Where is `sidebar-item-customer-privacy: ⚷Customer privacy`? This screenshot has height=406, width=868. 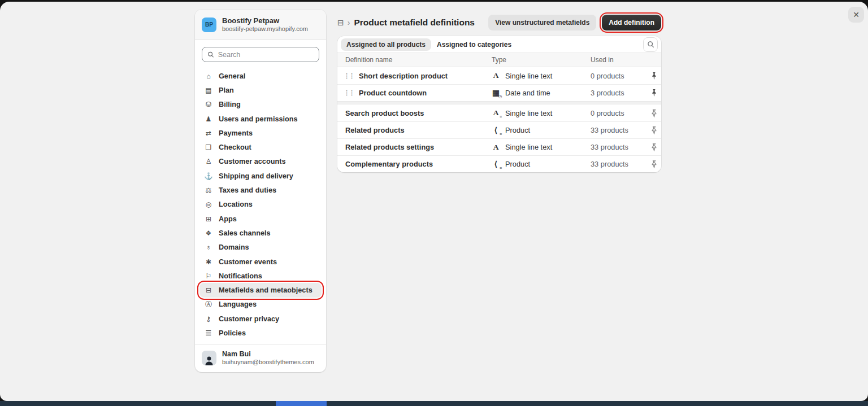 sidebar-item-customer-privacy: ⚷Customer privacy is located at coordinates (261, 318).